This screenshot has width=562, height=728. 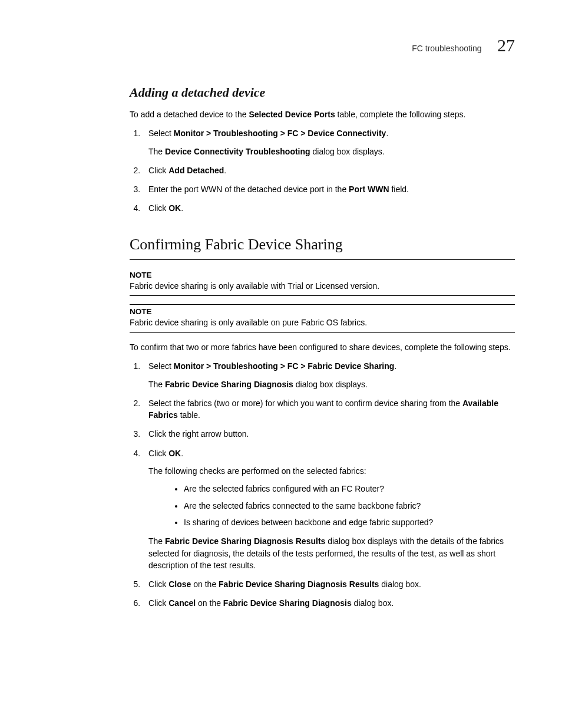 I want to click on section-heading-confirming: Confirming Fabric Device Sharing, so click(x=322, y=245).